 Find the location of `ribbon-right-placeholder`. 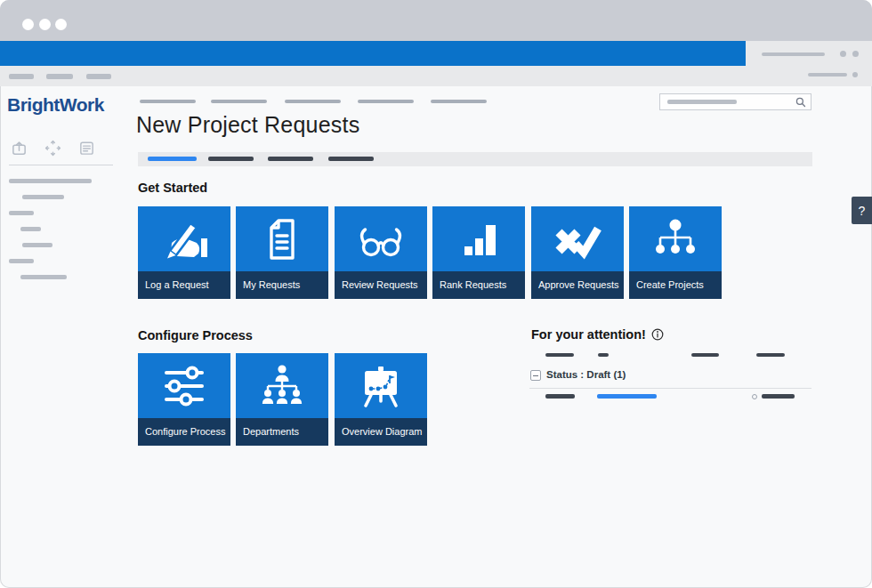

ribbon-right-placeholder is located at coordinates (828, 75).